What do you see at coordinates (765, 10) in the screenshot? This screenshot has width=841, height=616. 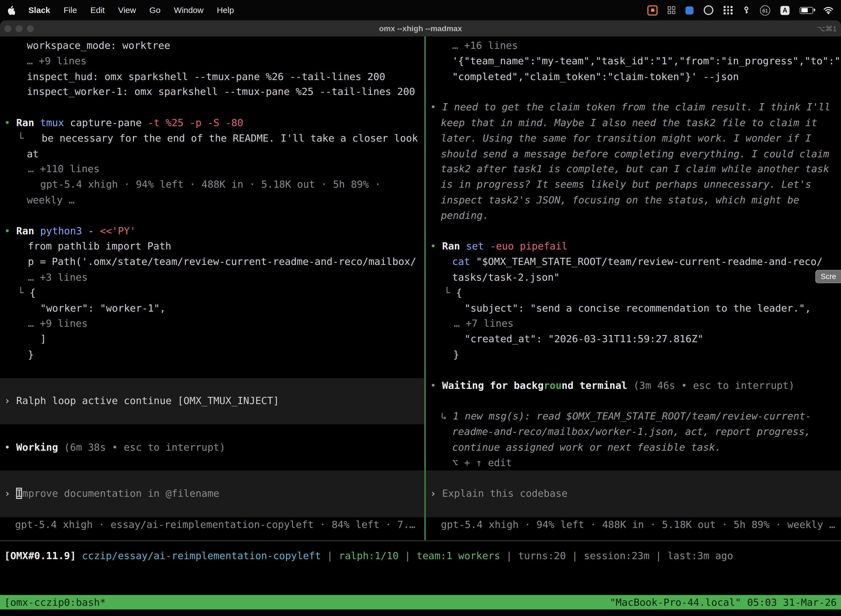 I see `battery-percent-badge-label: 61` at bounding box center [765, 10].